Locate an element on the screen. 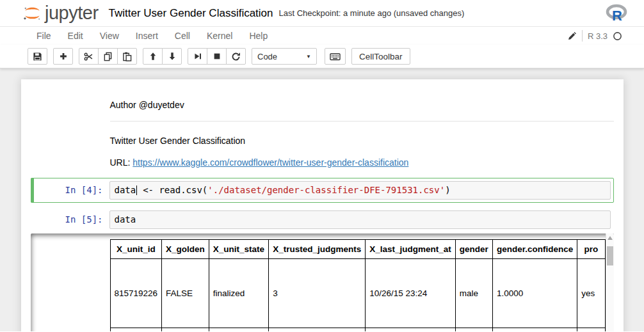 The height and width of the screenshot is (332, 644). edit-mode-pencil-icon is located at coordinates (572, 36).